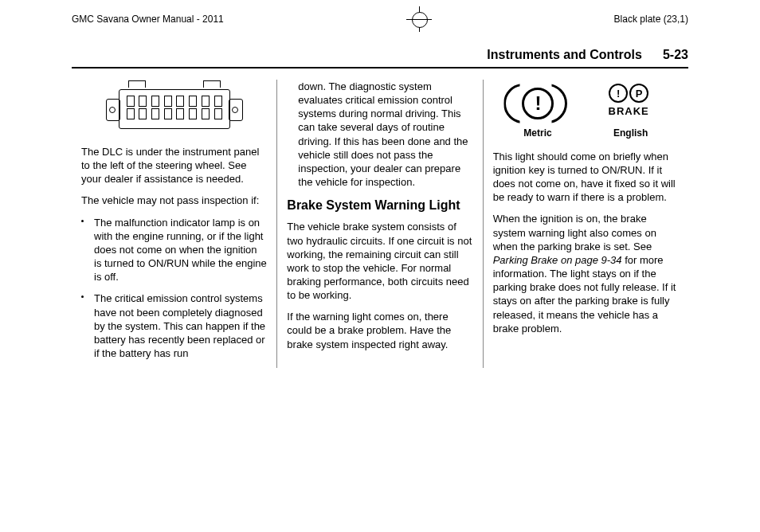  I want to click on brake-word: BRAKE, so click(629, 111).